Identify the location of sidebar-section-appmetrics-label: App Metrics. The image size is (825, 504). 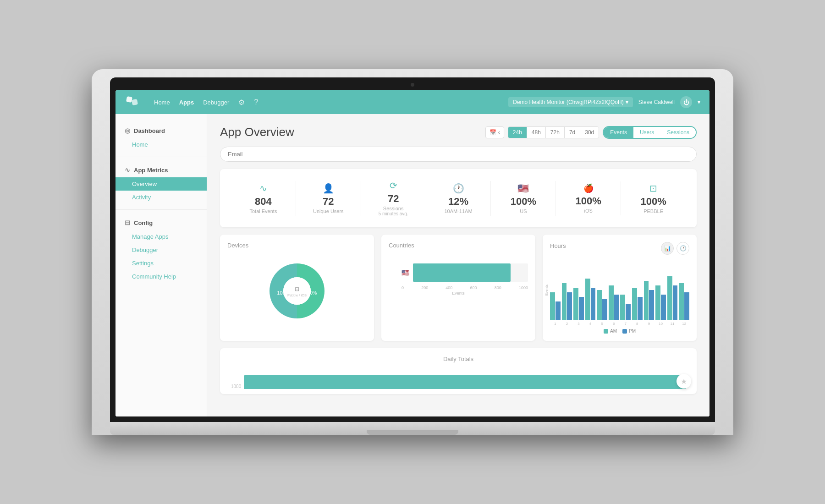
(151, 170).